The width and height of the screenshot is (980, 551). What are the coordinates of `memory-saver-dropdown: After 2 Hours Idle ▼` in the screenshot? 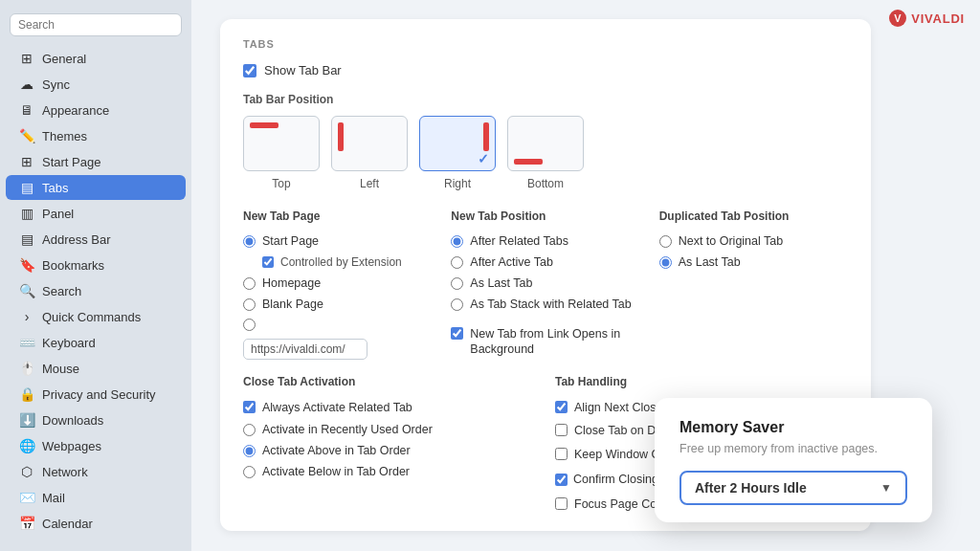 It's located at (793, 488).